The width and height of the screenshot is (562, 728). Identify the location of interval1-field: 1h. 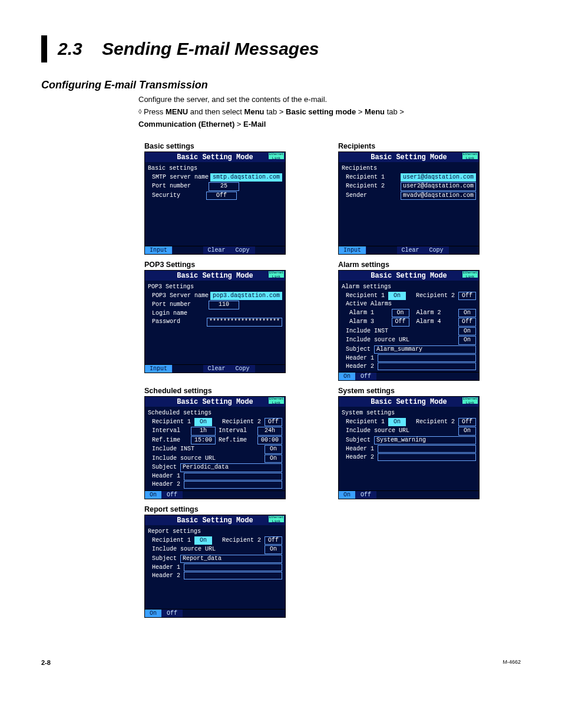
(203, 431).